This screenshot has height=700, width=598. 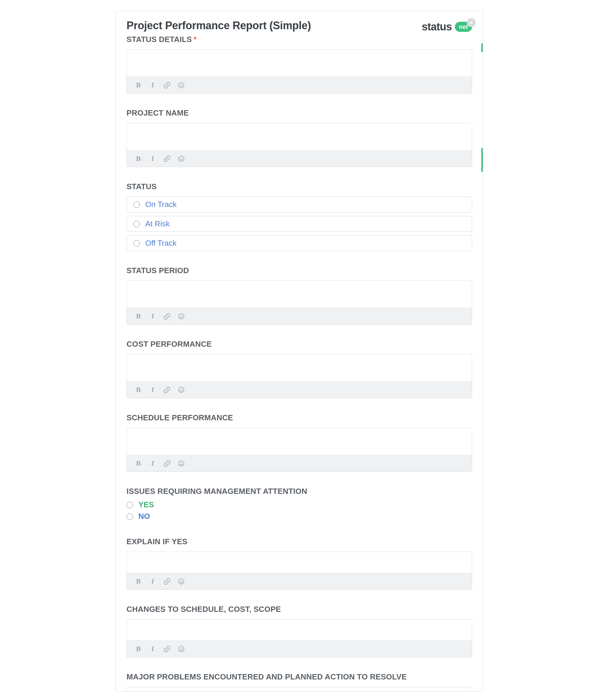 I want to click on input-major-problems, so click(x=299, y=689).